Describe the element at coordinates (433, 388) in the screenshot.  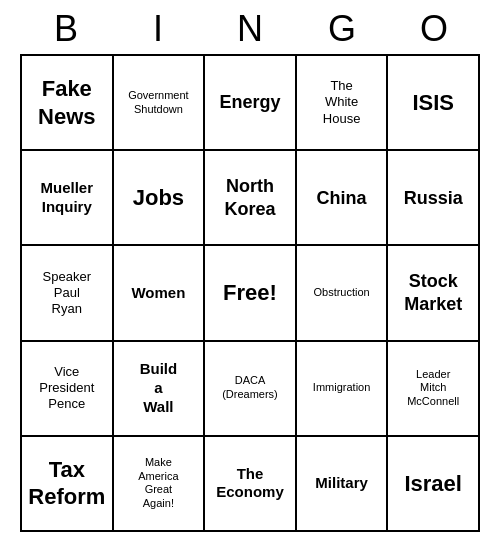
I see `bingo-cell-text: Leader Mitch McConnell` at that location.